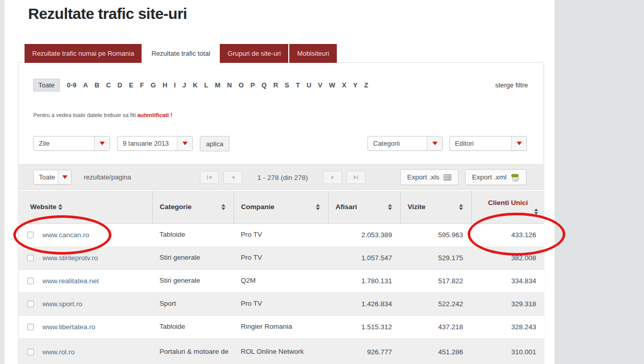 Image resolution: width=644 pixels, height=364 pixels. I want to click on website-link: www.realitatea.net, so click(71, 281).